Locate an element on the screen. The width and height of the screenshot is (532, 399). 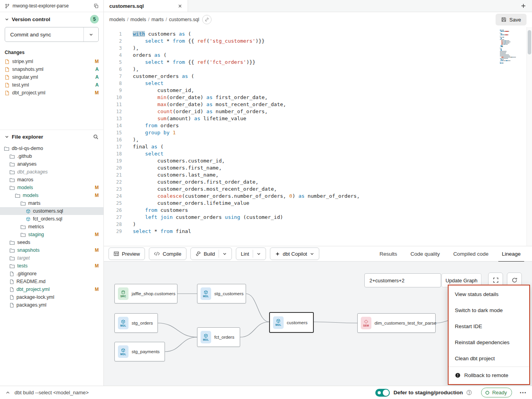
file-tree-item: testsM is located at coordinates (52, 266).